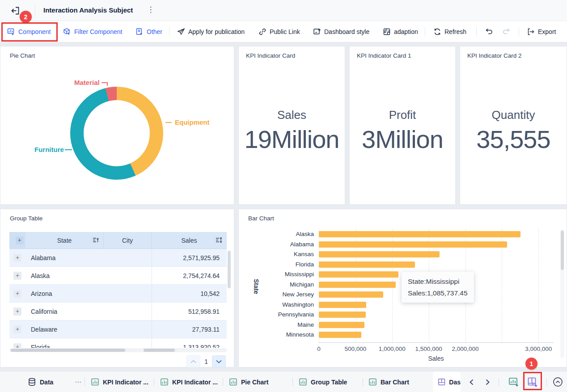 Image resolution: width=567 pixels, height=392 pixels. What do you see at coordinates (323, 382) in the screenshot?
I see `component-tab-group-table: Group Table` at bounding box center [323, 382].